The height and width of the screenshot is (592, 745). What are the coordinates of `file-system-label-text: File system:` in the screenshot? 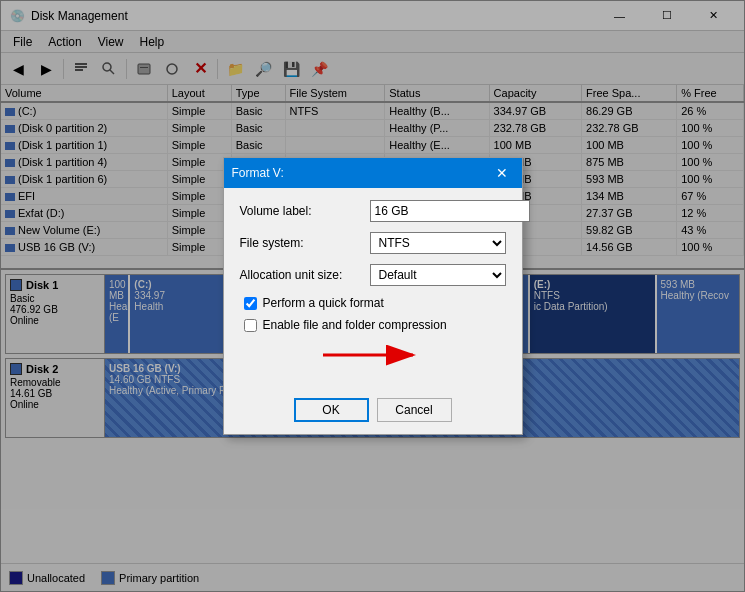 It's located at (305, 243).